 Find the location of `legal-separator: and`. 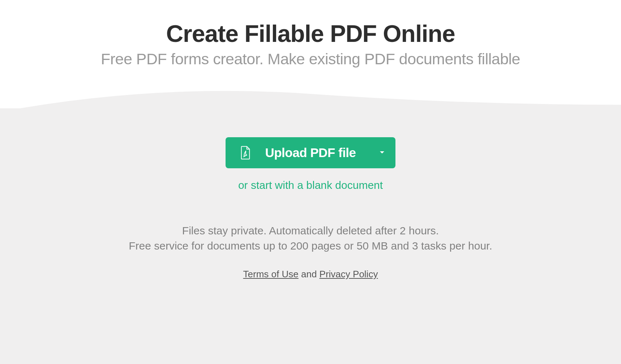

legal-separator: and is located at coordinates (309, 274).